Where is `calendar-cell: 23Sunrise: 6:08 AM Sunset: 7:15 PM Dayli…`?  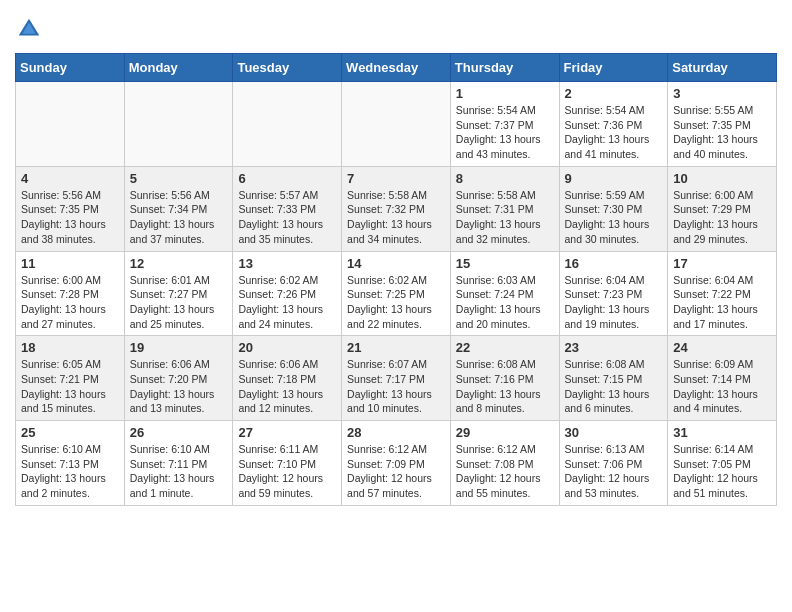 calendar-cell: 23Sunrise: 6:08 AM Sunset: 7:15 PM Dayli… is located at coordinates (614, 378).